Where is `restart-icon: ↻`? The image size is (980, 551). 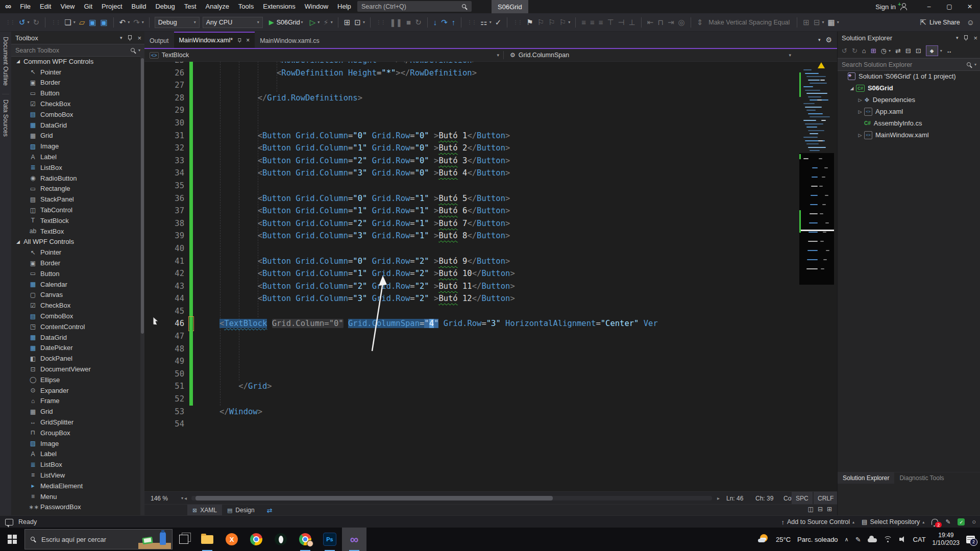
restart-icon: ↻ is located at coordinates (419, 22).